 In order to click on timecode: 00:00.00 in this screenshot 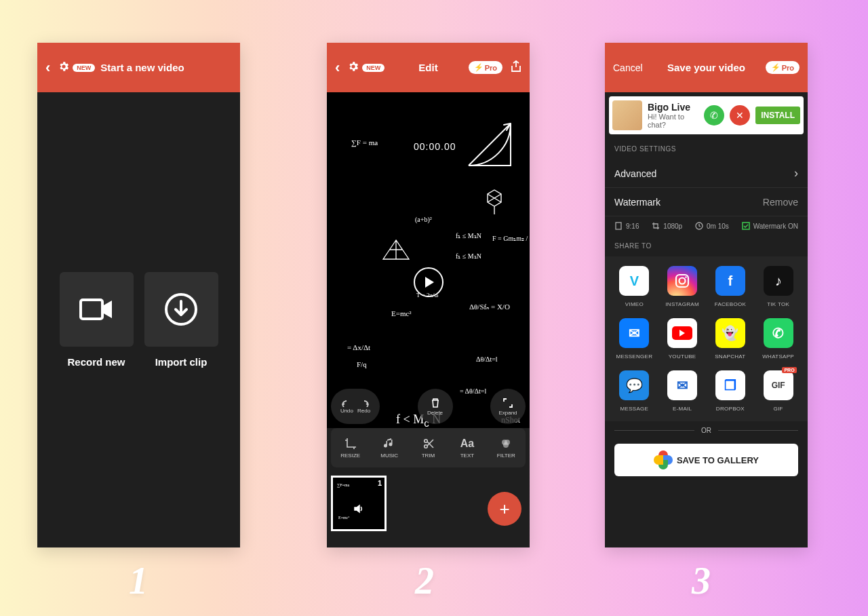, I will do `click(435, 147)`.